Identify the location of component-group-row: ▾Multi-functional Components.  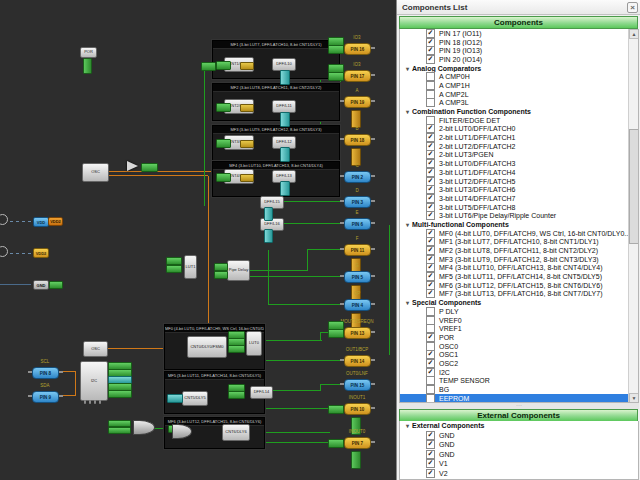
(519, 224).